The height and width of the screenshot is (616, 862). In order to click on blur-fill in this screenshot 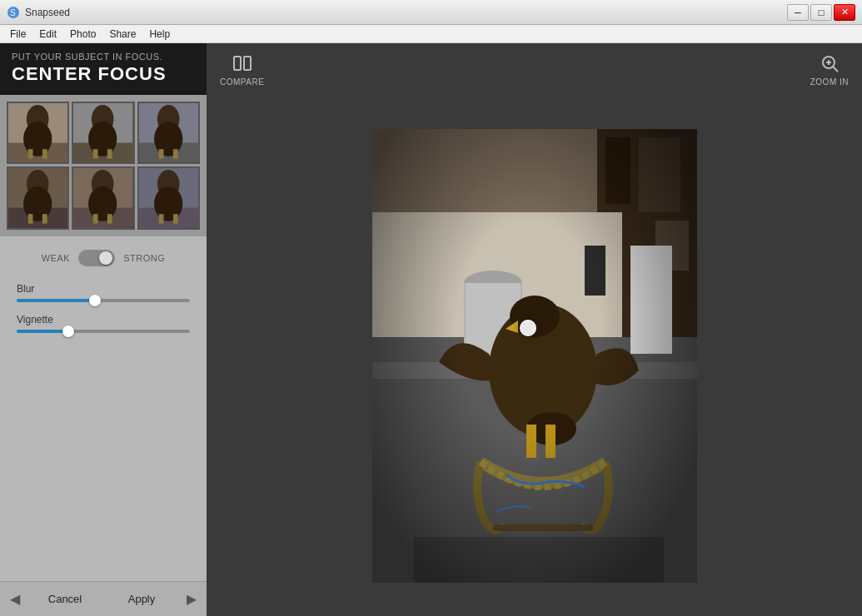, I will do `click(56, 301)`.